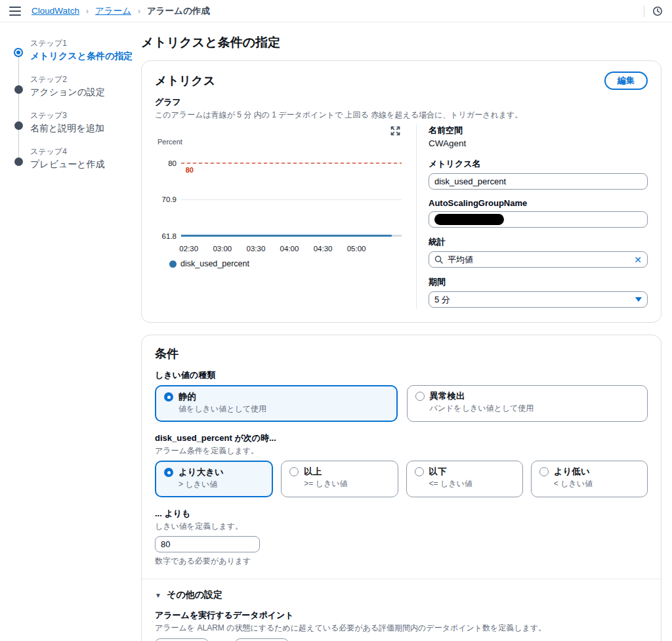  I want to click on step-number: ステップ3, so click(83, 115).